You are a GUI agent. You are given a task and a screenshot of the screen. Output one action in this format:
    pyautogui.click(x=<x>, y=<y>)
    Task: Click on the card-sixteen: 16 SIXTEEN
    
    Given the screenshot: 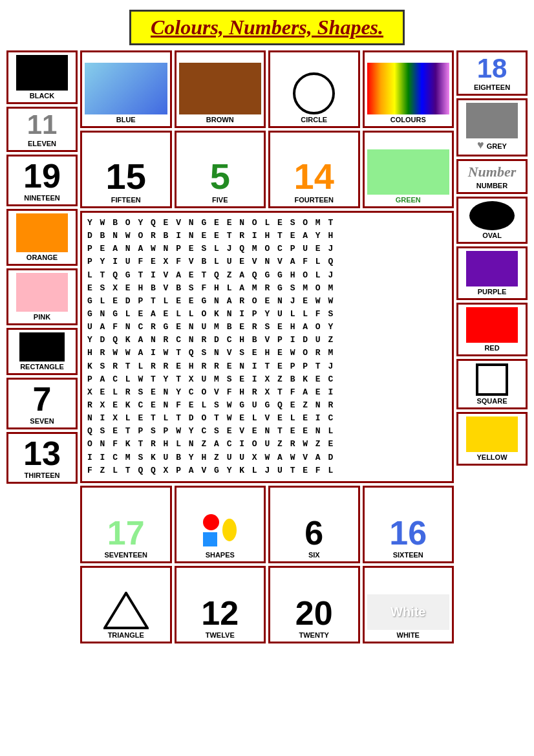 What is the action you would take?
    pyautogui.click(x=409, y=524)
    